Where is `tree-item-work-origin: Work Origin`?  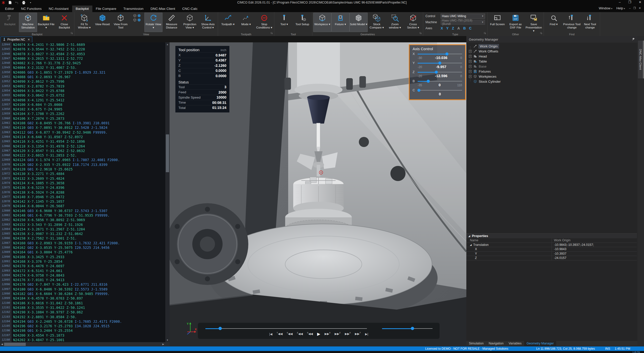
tree-item-work-origin: Work Origin is located at coordinates (552, 46).